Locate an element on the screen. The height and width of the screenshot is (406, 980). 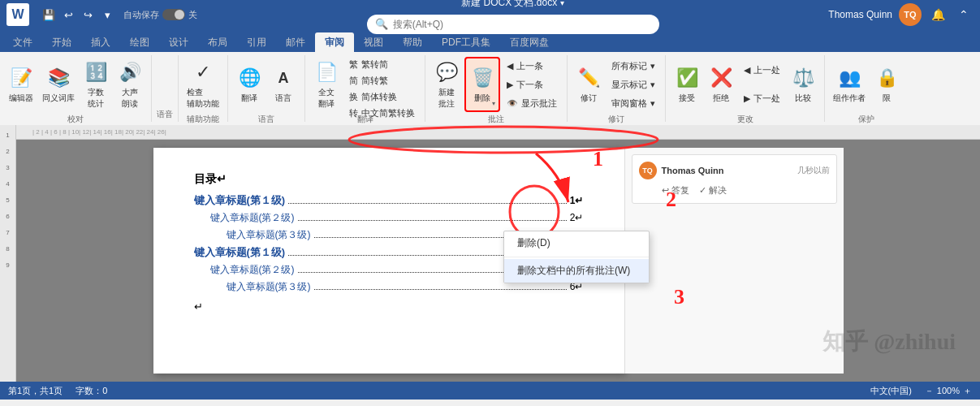
wordcount-icon: 🔢 is located at coordinates (96, 72).